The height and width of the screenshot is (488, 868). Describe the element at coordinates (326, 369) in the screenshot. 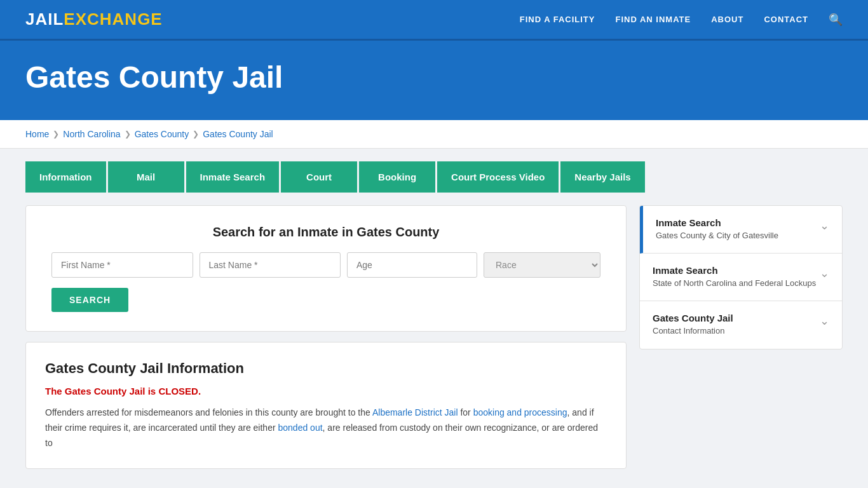

I see `info-panel-title: Gates County Jail Information` at that location.